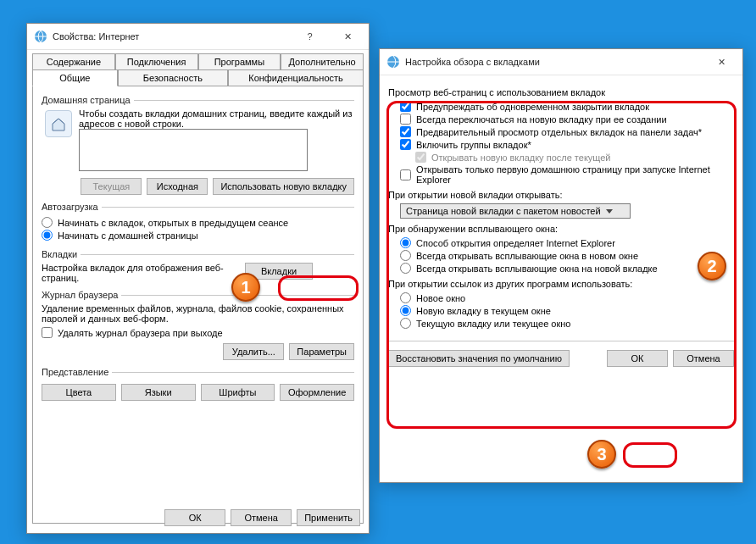 The height and width of the screenshot is (544, 756). Describe the element at coordinates (198, 69) in the screenshot. I see `tab-strip: Содержание Подключения Программы Дополни…` at that location.